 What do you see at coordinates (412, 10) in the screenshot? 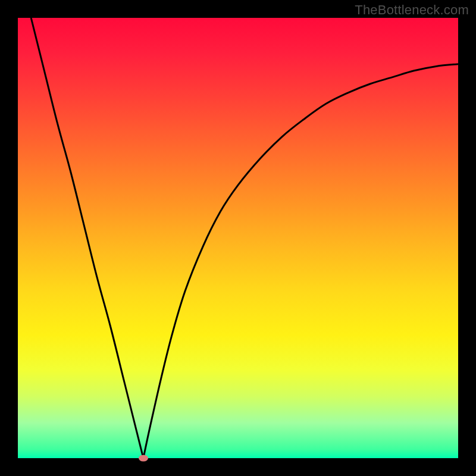
I see `watermark-text: TheBottleneck.com` at bounding box center [412, 10].